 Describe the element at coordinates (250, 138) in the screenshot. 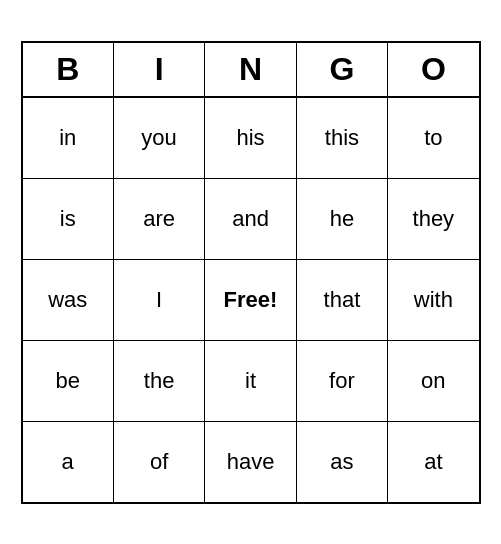

I see `cell-r1c3: his` at that location.